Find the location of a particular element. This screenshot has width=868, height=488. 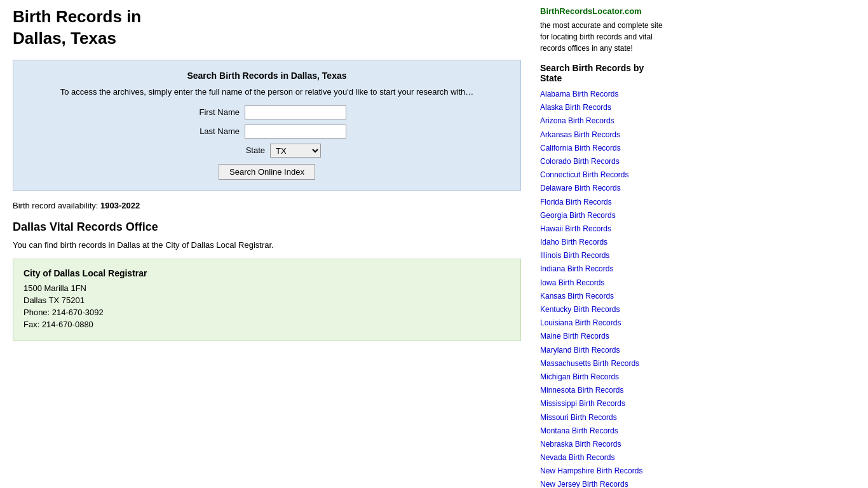

state-link-item: New Jersey Birth Records is located at coordinates (604, 483).